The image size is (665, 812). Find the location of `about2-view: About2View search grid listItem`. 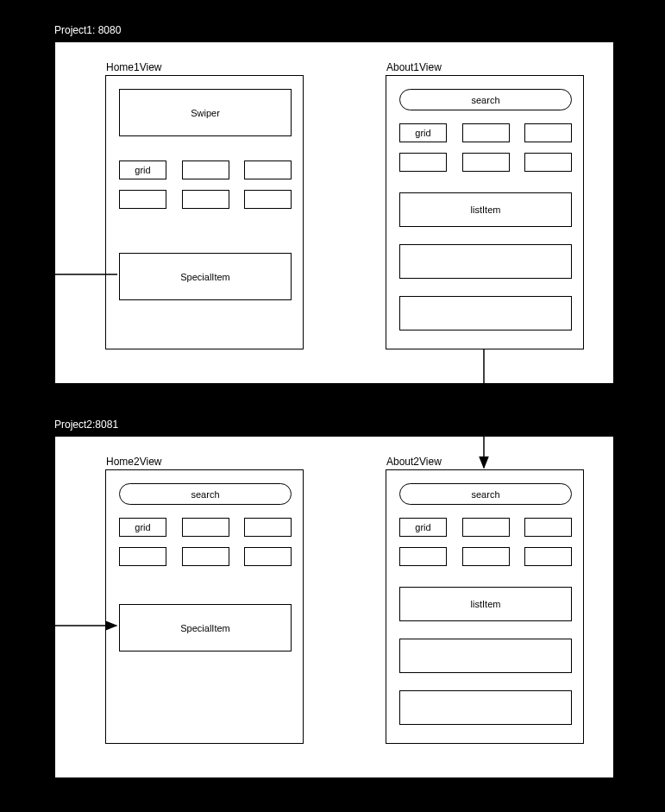

about2-view: About2View search grid listItem is located at coordinates (485, 607).